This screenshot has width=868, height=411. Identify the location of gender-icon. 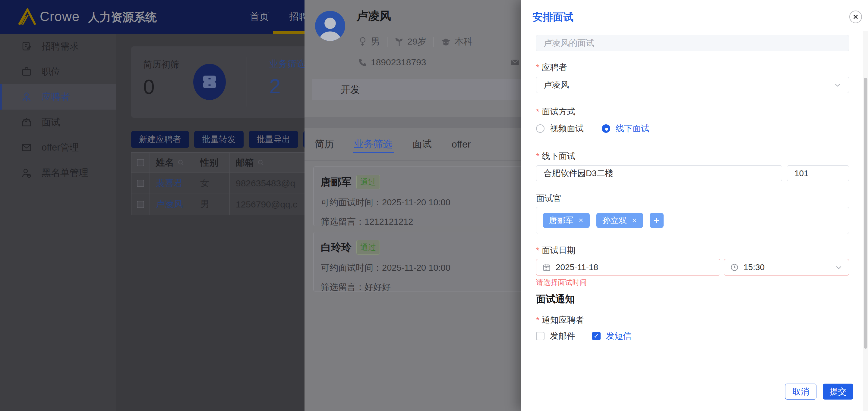
(363, 42).